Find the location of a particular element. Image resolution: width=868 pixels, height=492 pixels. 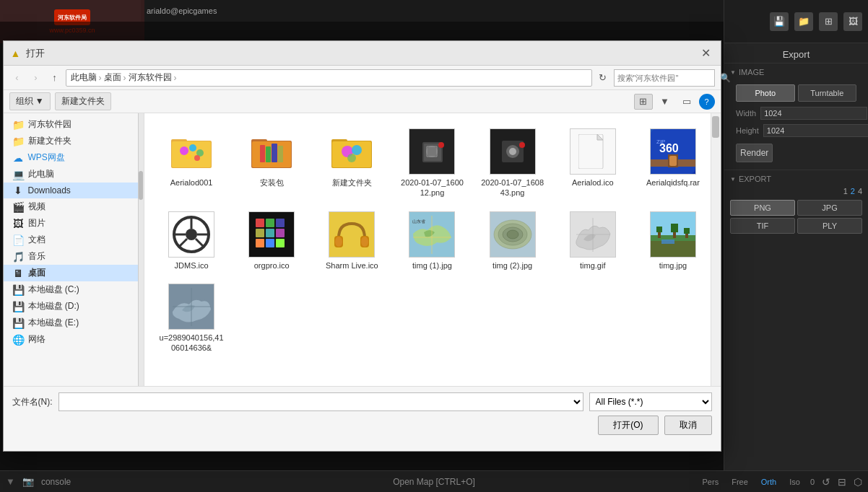

sidebar-scrollbar is located at coordinates (141, 250).